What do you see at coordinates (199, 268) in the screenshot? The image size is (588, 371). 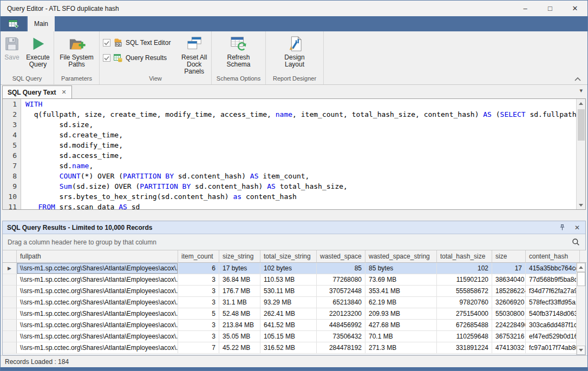 I see `grid-cell-item_count: 6` at bounding box center [199, 268].